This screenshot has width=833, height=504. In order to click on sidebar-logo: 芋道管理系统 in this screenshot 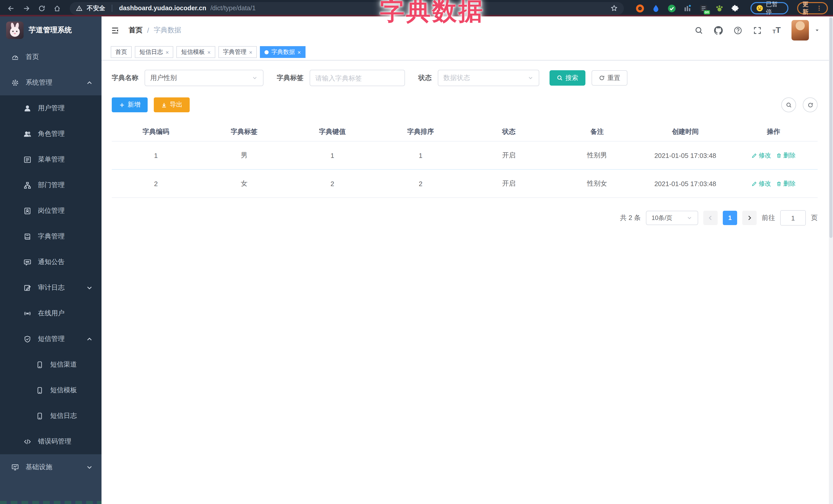, I will do `click(51, 30)`.